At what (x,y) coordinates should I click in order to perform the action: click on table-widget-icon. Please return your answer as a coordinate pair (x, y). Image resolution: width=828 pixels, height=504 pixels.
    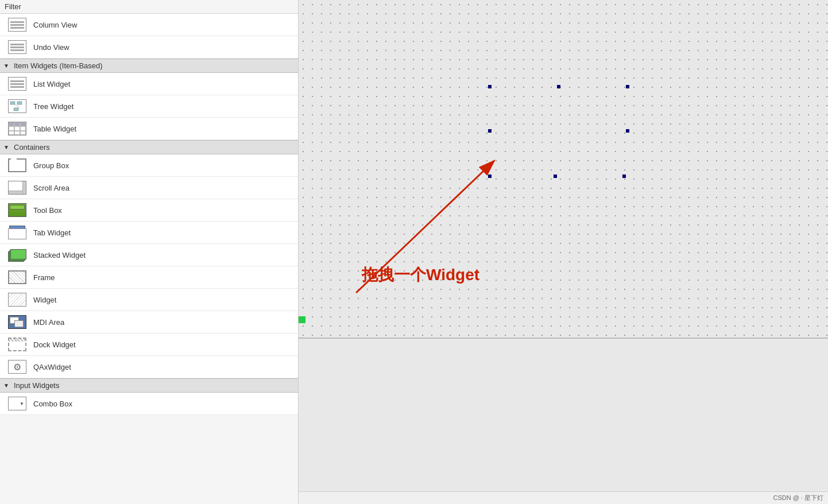
    Looking at the image, I should click on (17, 129).